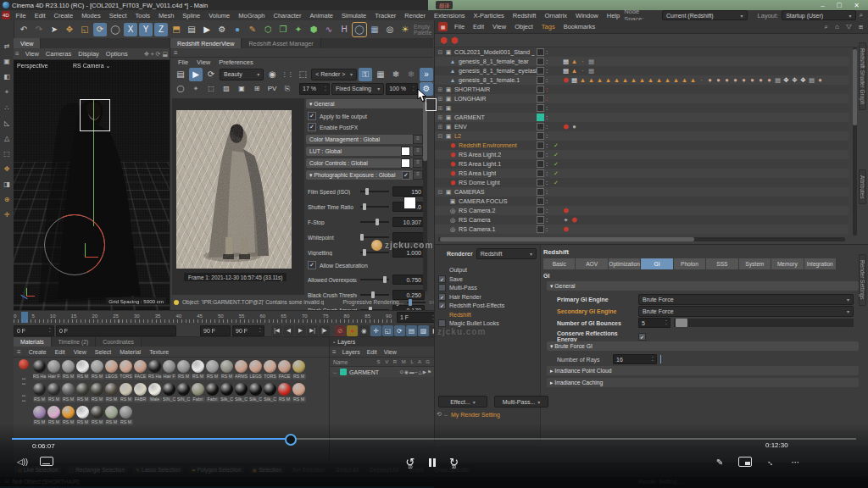 The image size is (868, 488). I want to click on menu-item: Animate, so click(321, 15).